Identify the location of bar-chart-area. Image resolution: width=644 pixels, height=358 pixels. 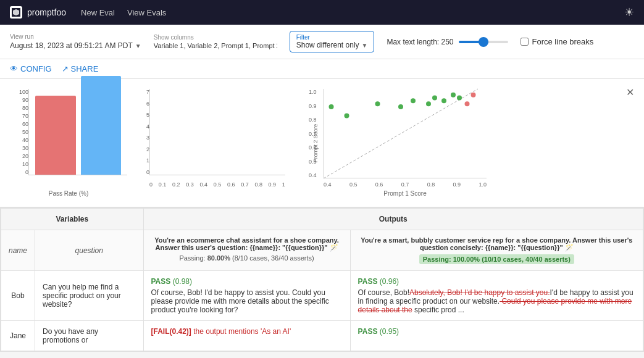
(78, 132).